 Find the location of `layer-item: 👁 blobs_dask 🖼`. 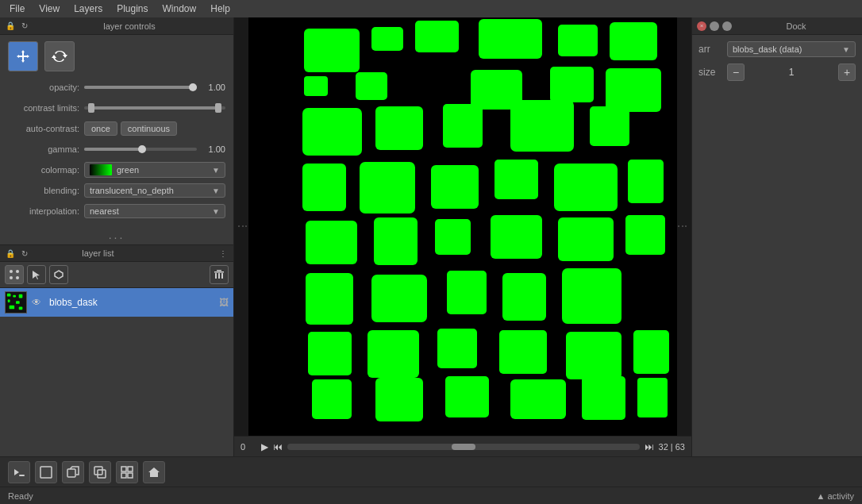

layer-item: 👁 blobs_dask 🖼 is located at coordinates (117, 302).